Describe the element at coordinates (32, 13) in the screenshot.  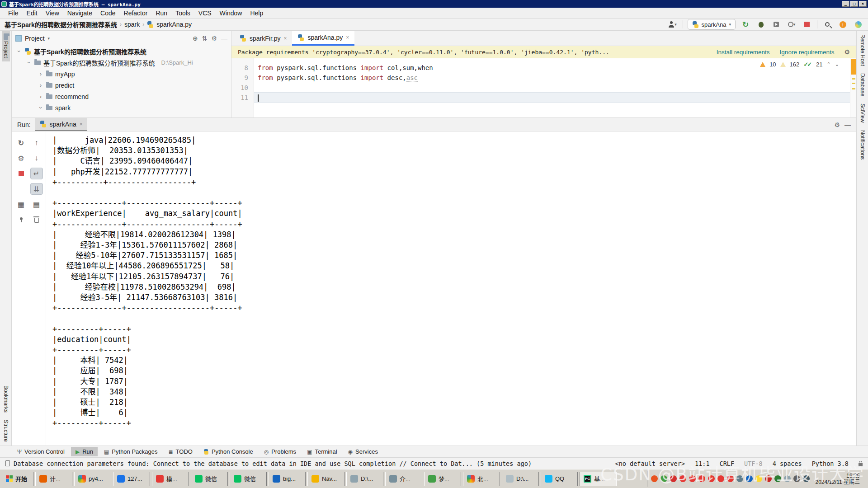
I see `menu-edit: Edit` at that location.